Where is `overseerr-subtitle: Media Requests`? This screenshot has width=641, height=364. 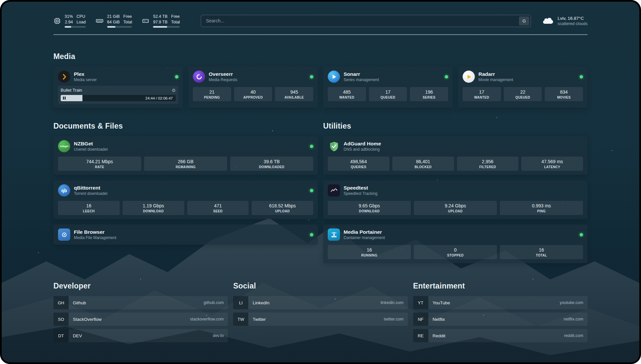
overseerr-subtitle: Media Requests is located at coordinates (223, 80).